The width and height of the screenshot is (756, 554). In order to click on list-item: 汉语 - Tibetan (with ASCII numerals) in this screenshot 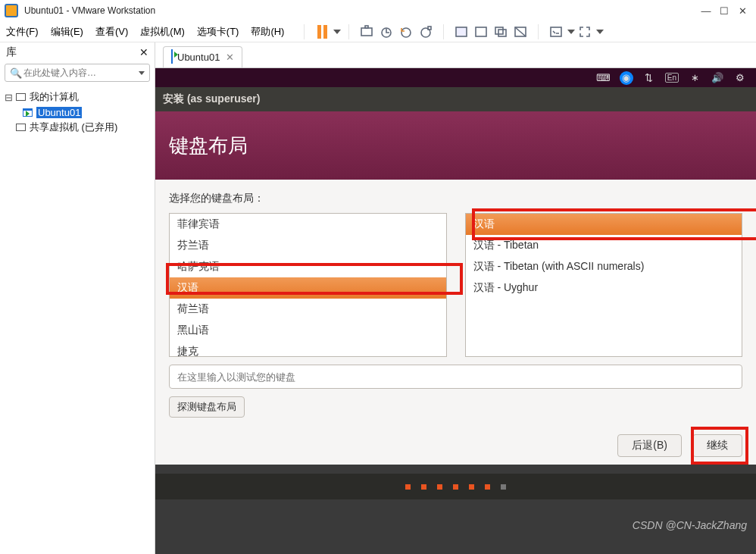, I will do `click(604, 267)`.